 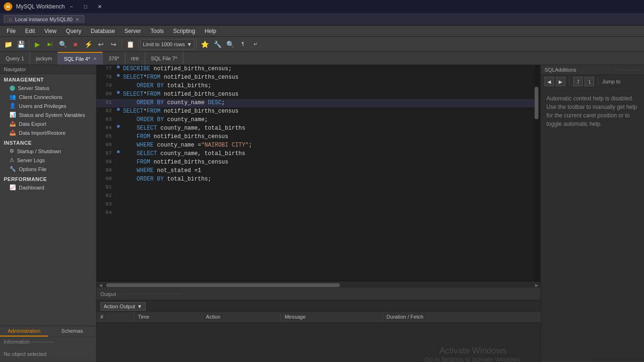 I want to click on tab-sqlfile4: SQL File 4* ✕, so click(x=80, y=58).